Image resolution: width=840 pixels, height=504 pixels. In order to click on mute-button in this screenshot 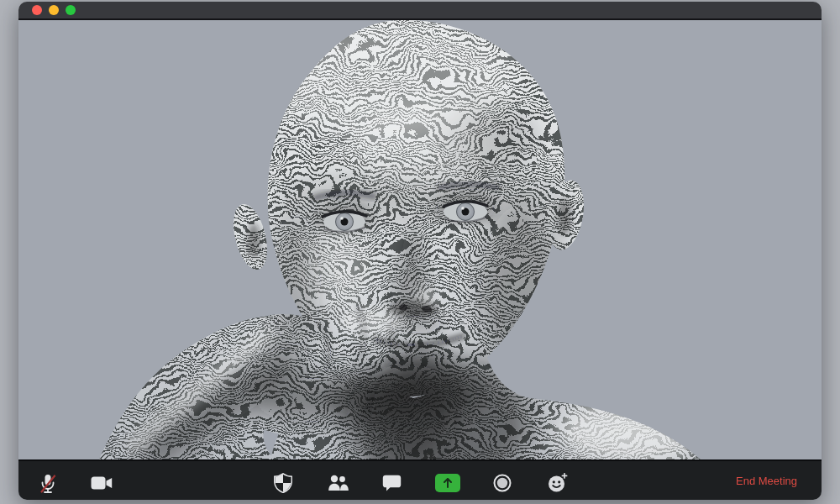, I will do `click(48, 483)`.